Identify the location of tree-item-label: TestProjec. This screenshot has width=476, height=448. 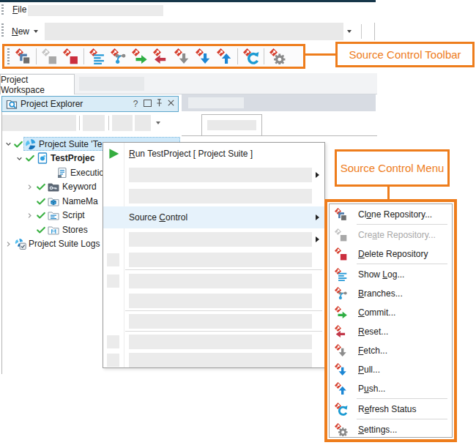
(72, 158).